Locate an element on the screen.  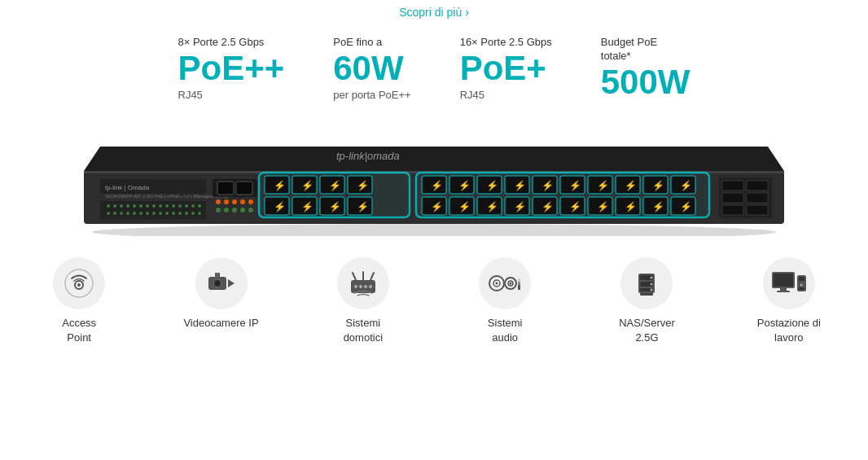
videocamere-icon-circle is located at coordinates (221, 283).